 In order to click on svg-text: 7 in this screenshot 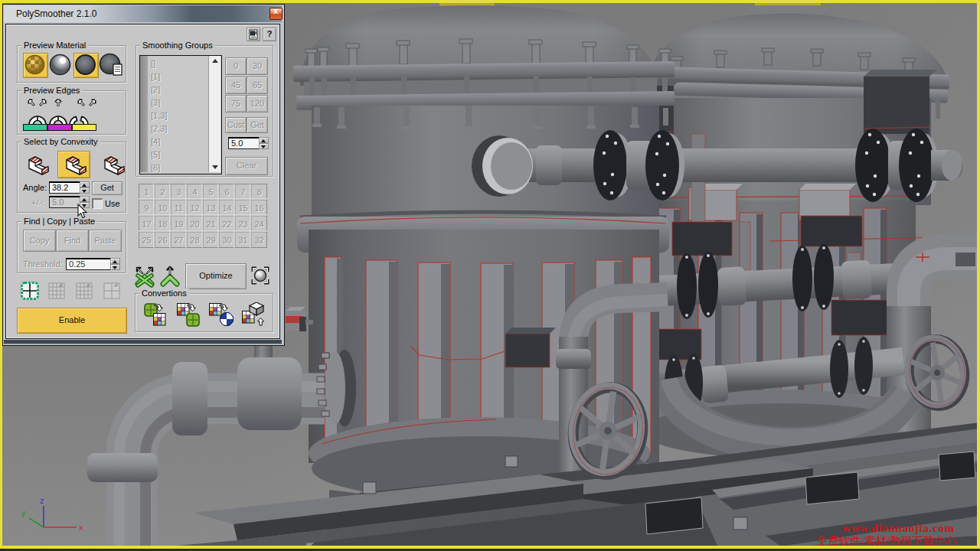, I will do `click(243, 192)`.